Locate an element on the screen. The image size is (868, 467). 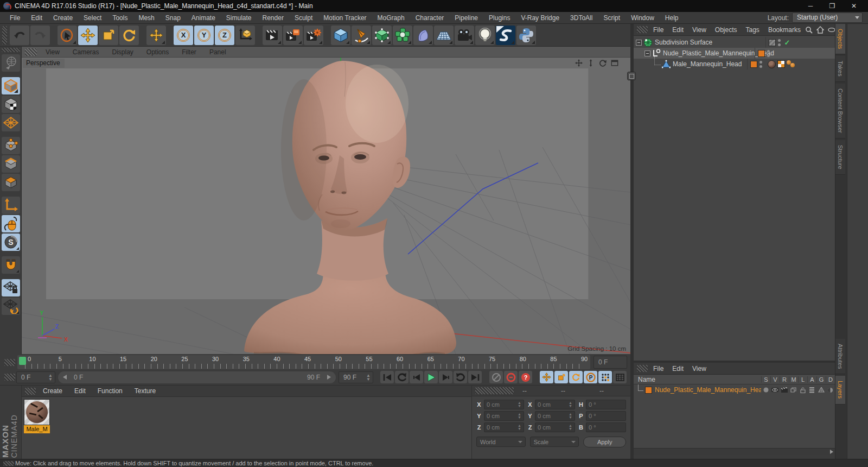
menu-item: Character is located at coordinates (430, 18).